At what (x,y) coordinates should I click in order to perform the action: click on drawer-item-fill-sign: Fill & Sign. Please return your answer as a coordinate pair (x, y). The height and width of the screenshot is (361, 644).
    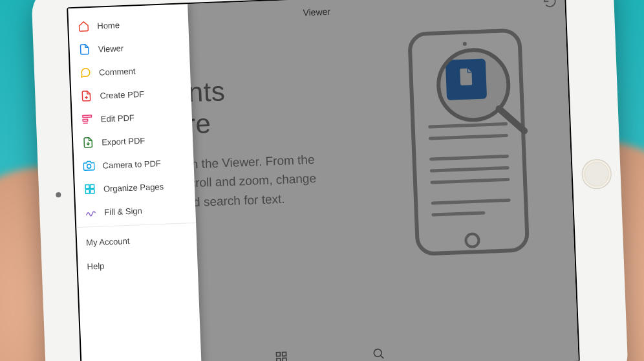
    Looking at the image, I should click on (136, 211).